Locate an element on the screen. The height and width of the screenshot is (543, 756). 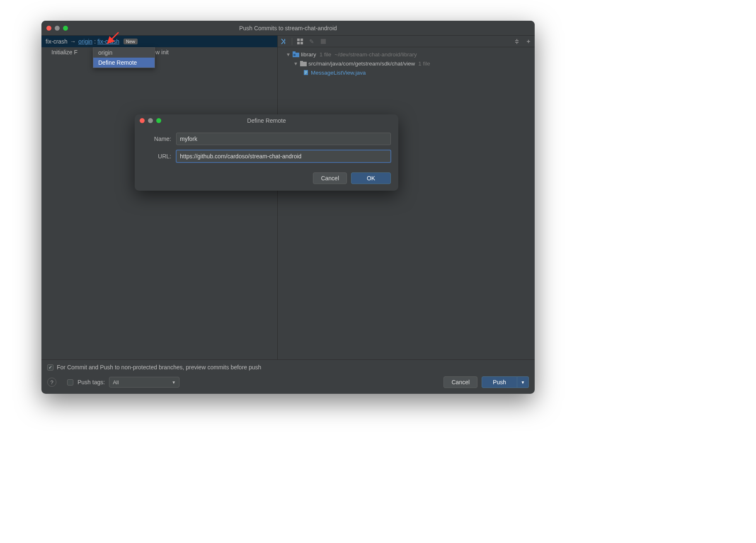
arrow-icon: → is located at coordinates (73, 41).